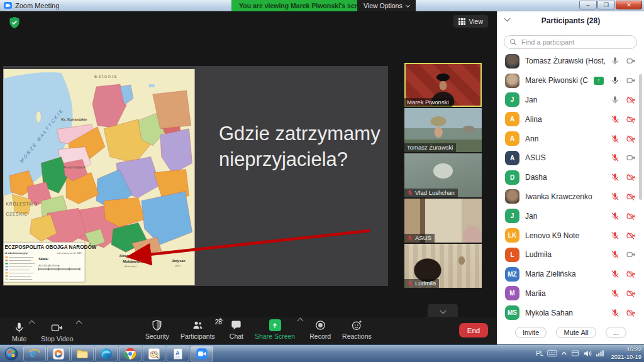  Describe the element at coordinates (589, 353) in the screenshot. I see `system-tray: PL 15:22 2021-10-19` at that location.